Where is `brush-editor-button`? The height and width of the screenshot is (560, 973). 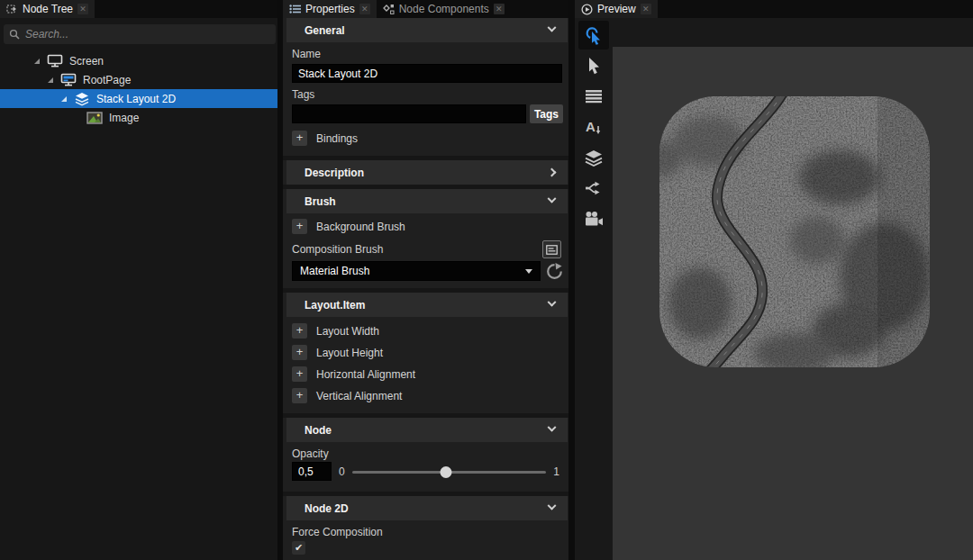 brush-editor-button is located at coordinates (551, 249).